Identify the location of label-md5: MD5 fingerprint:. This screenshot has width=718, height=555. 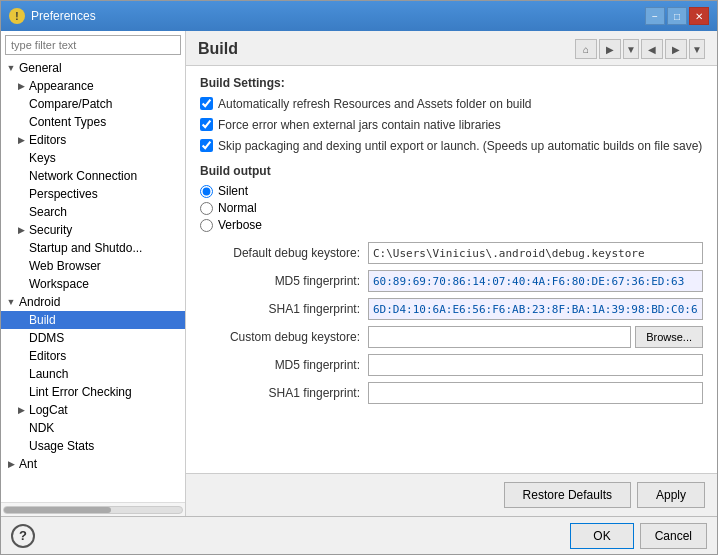
(280, 281).